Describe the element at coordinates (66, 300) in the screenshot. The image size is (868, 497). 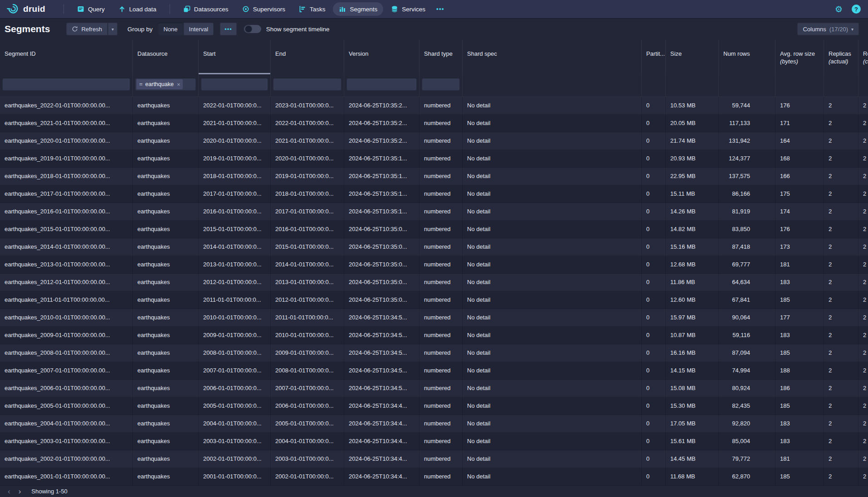
I see `cell-segment_id: earthquakes_2011-01-01T00:00:00.00...` at that location.